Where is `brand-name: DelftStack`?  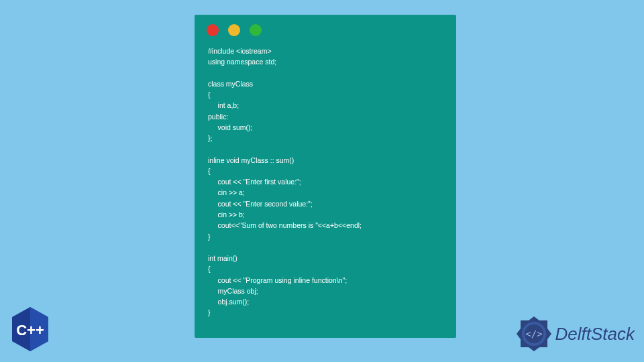
brand-name: DelftStack is located at coordinates (596, 334).